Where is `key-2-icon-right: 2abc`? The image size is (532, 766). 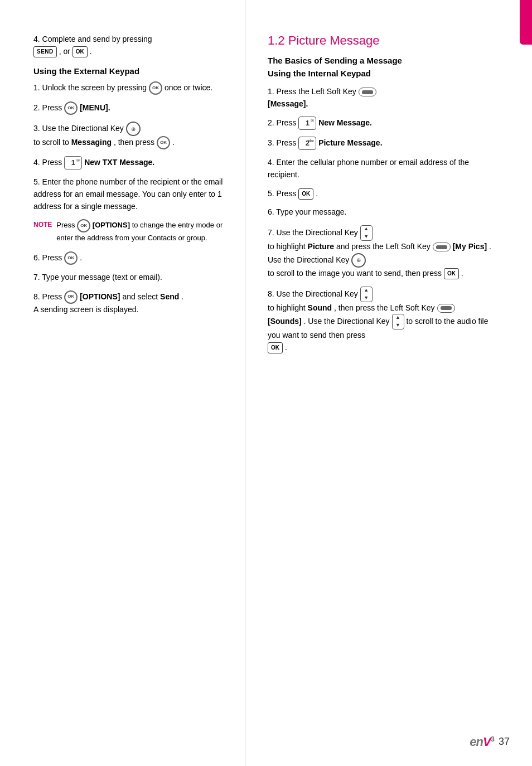 key-2-icon-right: 2abc is located at coordinates (307, 143).